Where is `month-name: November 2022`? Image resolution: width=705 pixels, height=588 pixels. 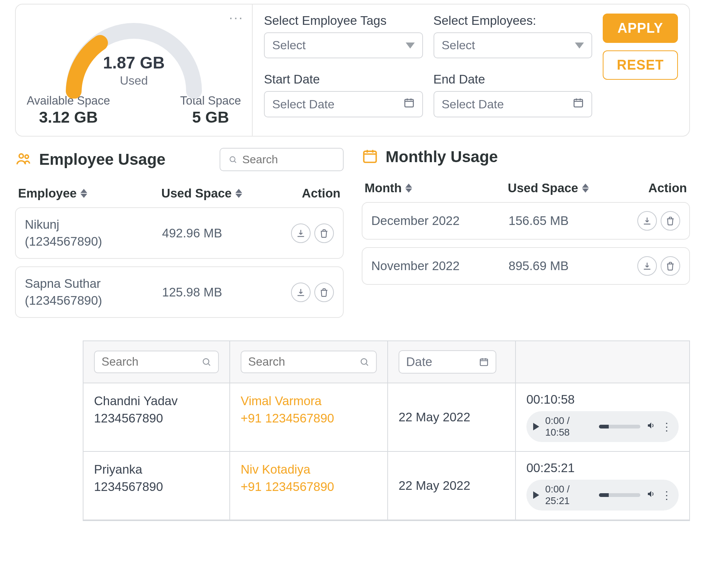
month-name: November 2022 is located at coordinates (440, 266).